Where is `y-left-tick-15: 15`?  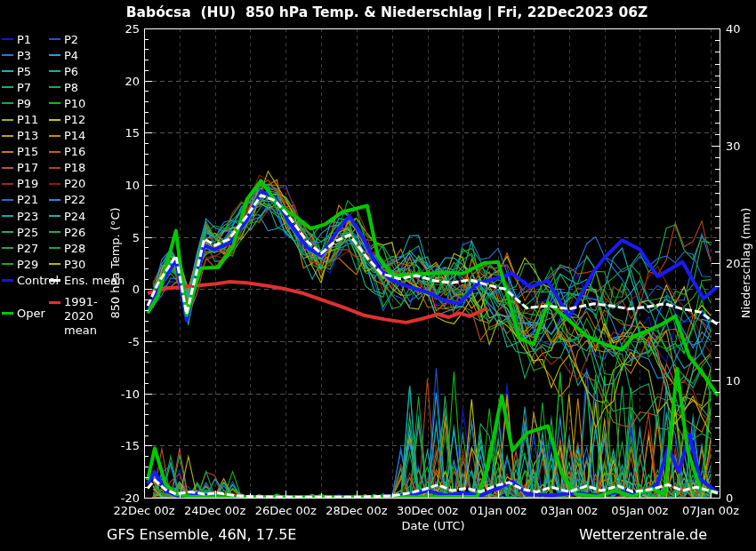
y-left-tick-15: 15 is located at coordinates (132, 133).